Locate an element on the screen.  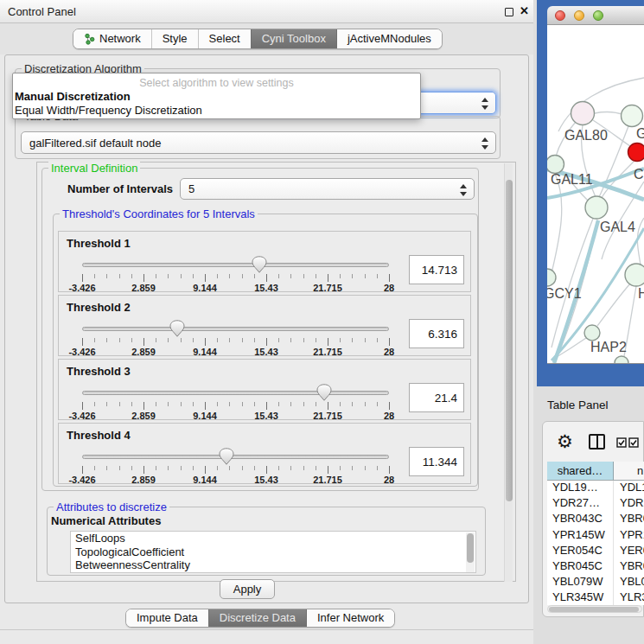
tab-label: Infer Network is located at coordinates (351, 618).